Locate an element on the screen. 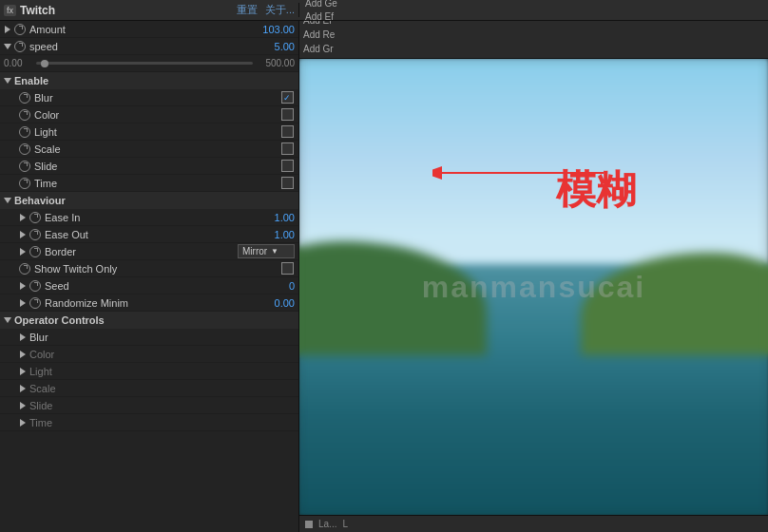 The image size is (768, 532). speed-clock-icon is located at coordinates (20, 47).